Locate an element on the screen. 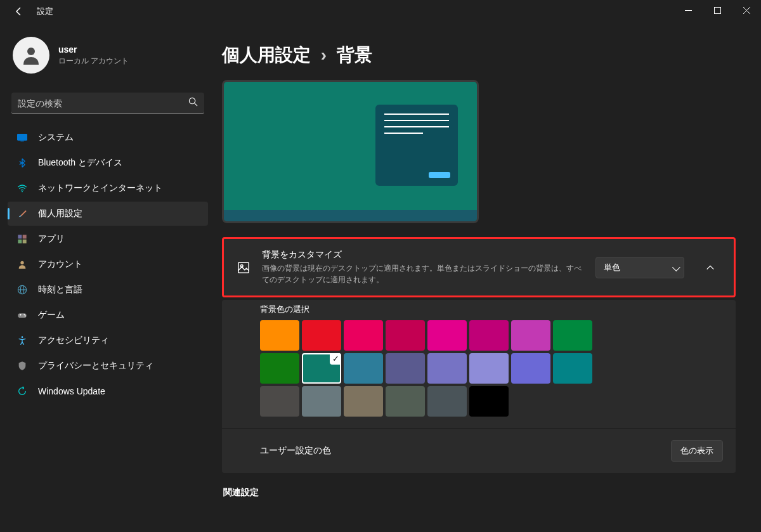  nav-label: アカウント is located at coordinates (60, 264).